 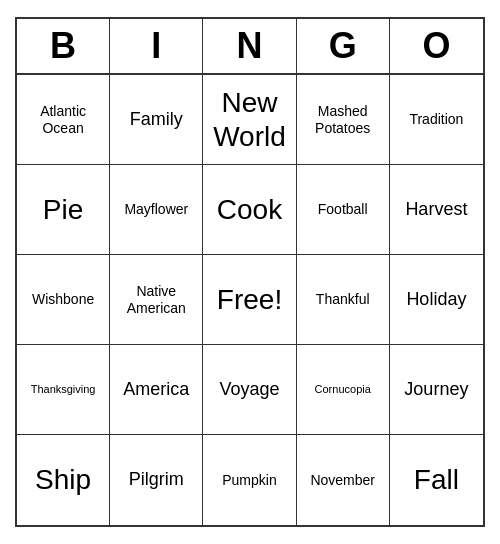 What do you see at coordinates (250, 46) in the screenshot?
I see `header-letter: N` at bounding box center [250, 46].